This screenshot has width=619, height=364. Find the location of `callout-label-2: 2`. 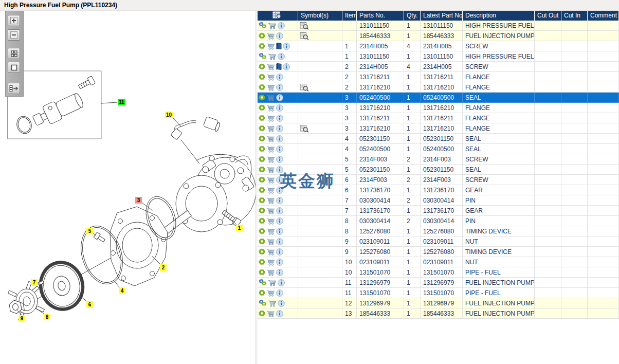

callout-label-2: 2 is located at coordinates (163, 267).